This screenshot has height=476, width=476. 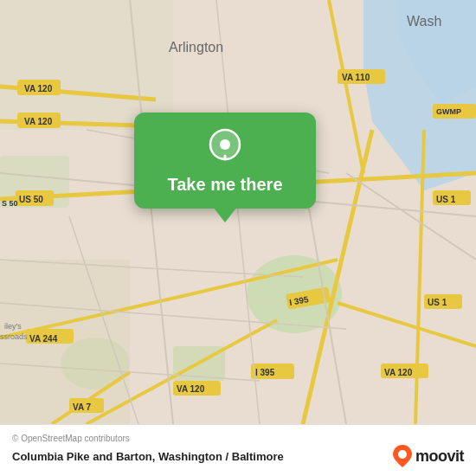 What do you see at coordinates (225, 161) in the screenshot?
I see `popup-card: Take me there` at bounding box center [225, 161].